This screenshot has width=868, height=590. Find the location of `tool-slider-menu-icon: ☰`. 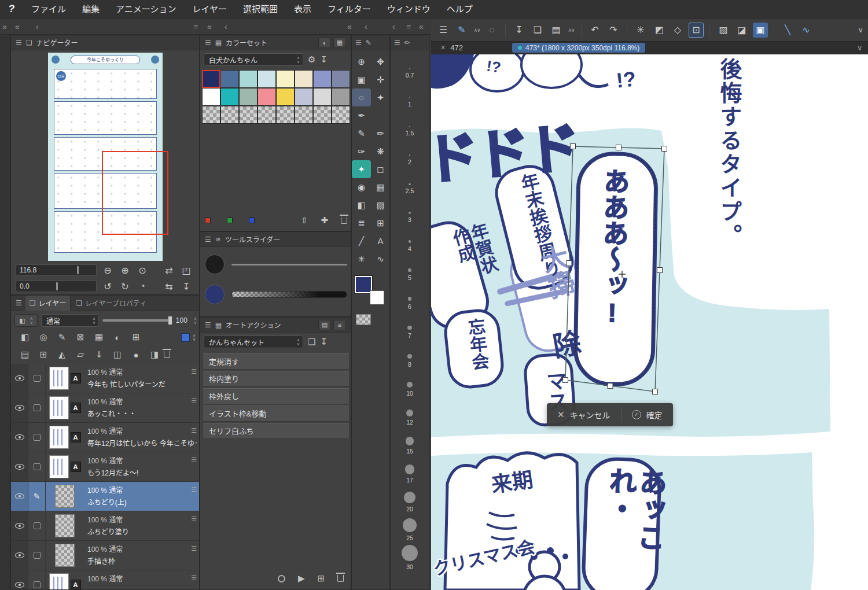

tool-slider-menu-icon: ☰ is located at coordinates (208, 239).